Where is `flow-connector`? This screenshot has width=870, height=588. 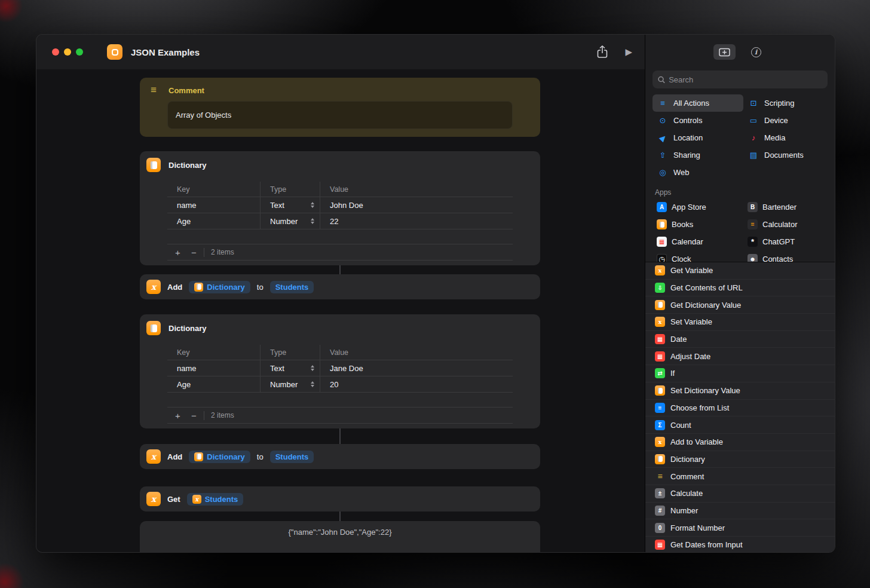 flow-connector is located at coordinates (340, 516).